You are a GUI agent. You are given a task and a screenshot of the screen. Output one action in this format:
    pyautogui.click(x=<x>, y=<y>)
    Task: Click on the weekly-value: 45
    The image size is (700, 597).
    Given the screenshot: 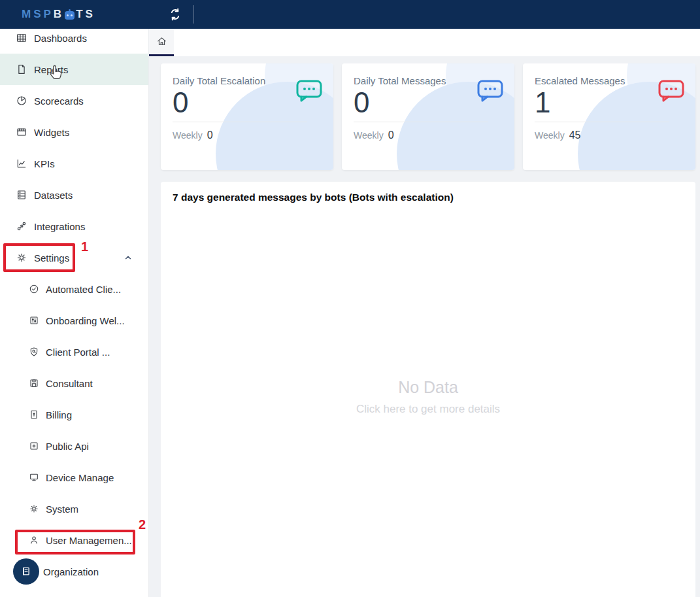 What is the action you would take?
    pyautogui.click(x=575, y=135)
    